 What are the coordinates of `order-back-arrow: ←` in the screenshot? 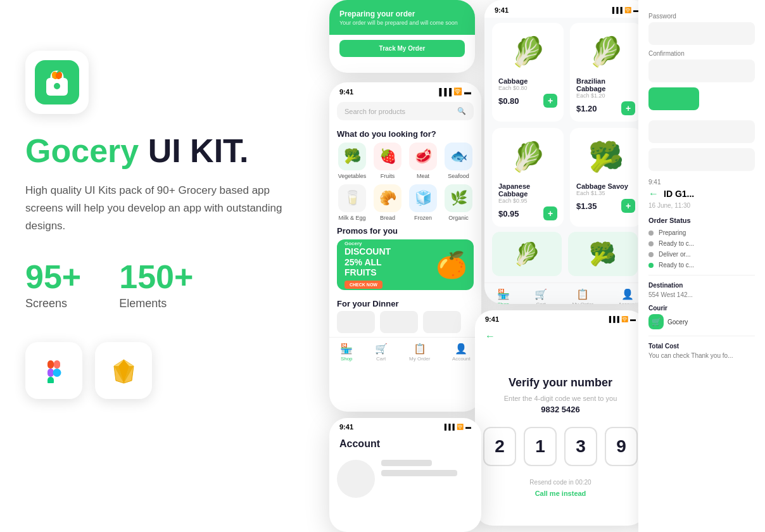 It's located at (654, 194).